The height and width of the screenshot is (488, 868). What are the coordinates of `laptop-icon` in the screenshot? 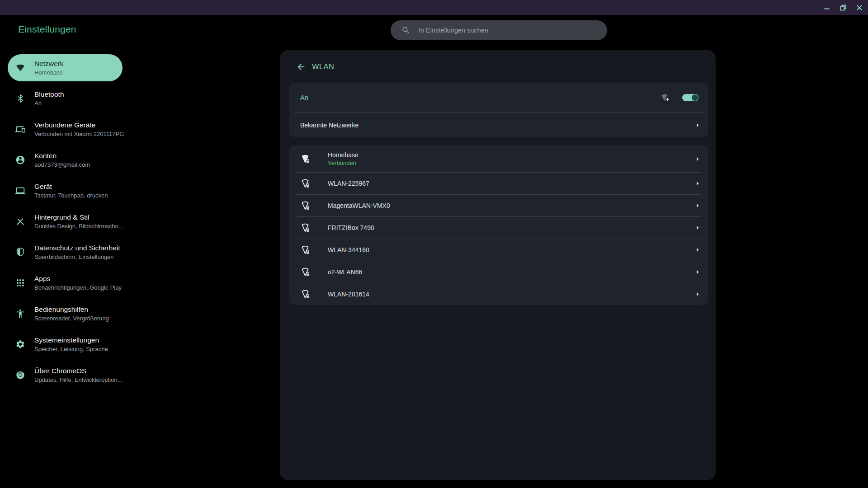 It's located at (20, 191).